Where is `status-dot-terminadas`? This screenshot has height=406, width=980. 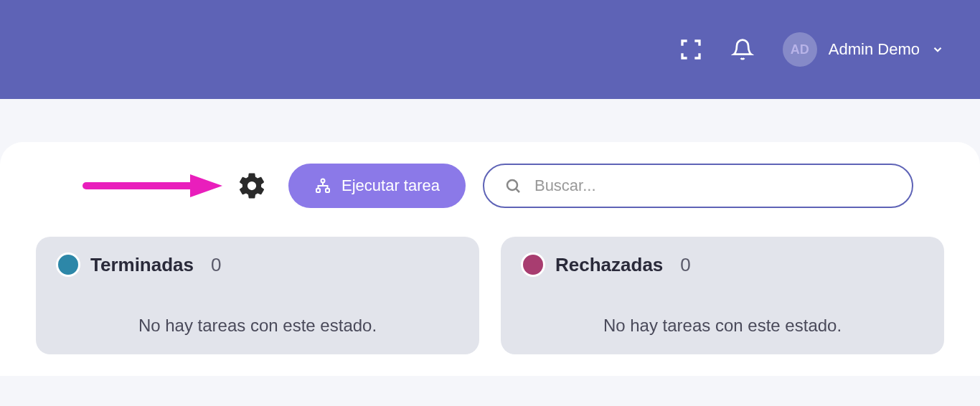 status-dot-terminadas is located at coordinates (68, 265).